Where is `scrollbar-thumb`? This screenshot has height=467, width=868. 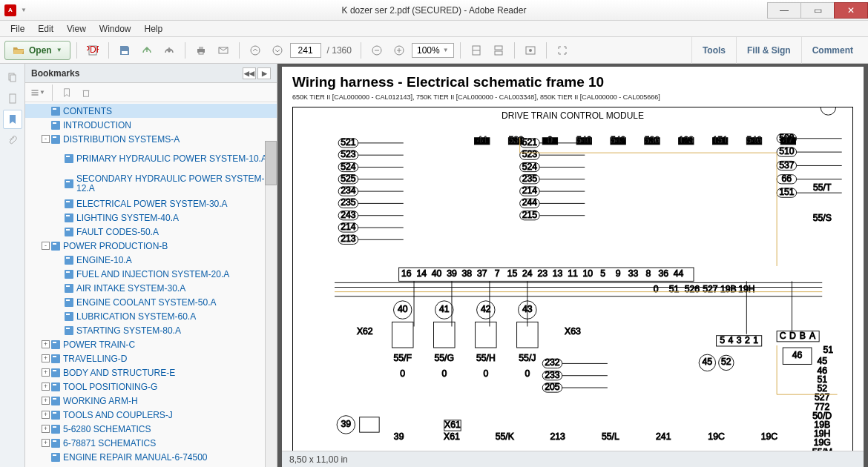 scrollbar-thumb is located at coordinates (271, 163).